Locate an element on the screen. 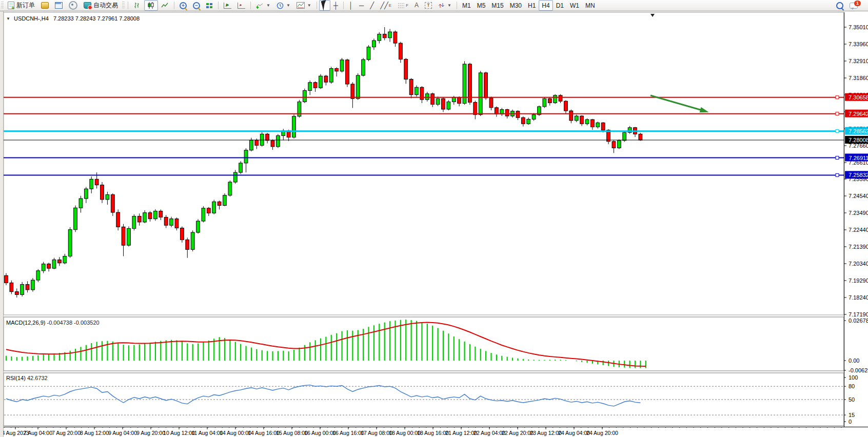 This screenshot has width=868, height=437. signals-button is located at coordinates (73, 5).